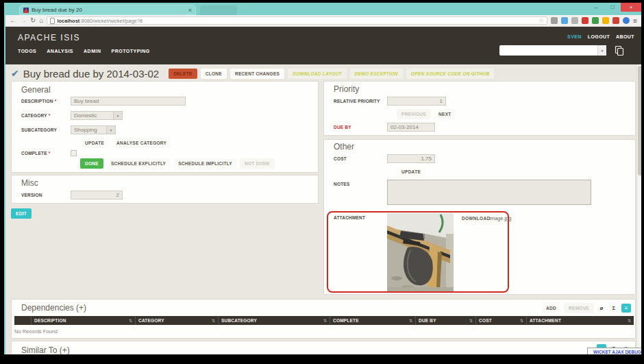 The height and width of the screenshot is (364, 644). Describe the element at coordinates (219, 10) in the screenshot. I see `new-tab-button` at that location.